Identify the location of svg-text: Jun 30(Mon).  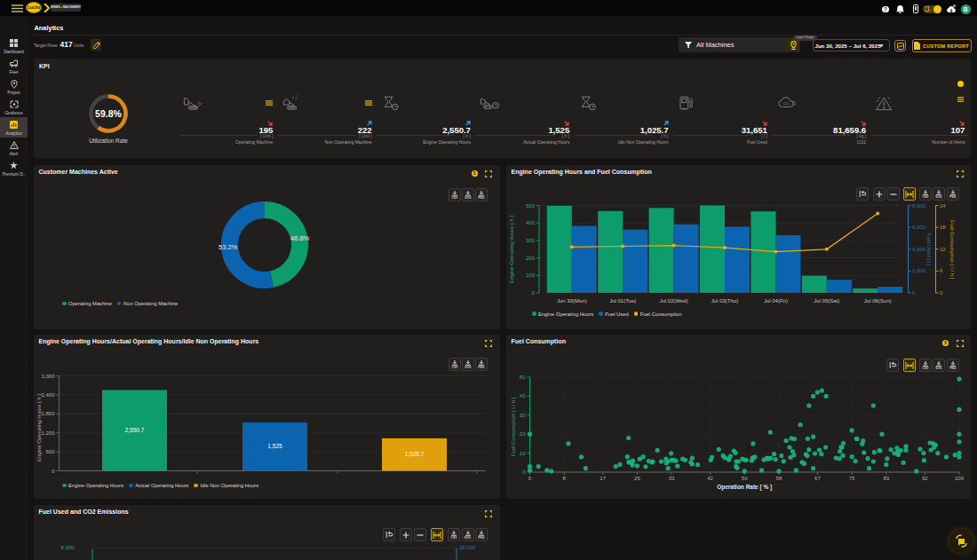
(572, 301).